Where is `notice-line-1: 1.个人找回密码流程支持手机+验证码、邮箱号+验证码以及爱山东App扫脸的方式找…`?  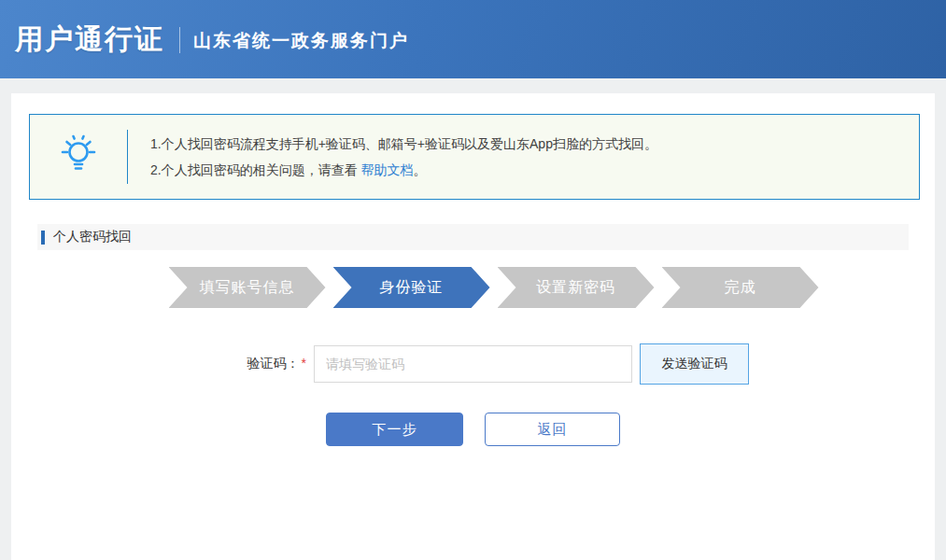
notice-line-1: 1.个人找回密码流程支持手机+验证码、邮箱号+验证码以及爱山东App扫脸的方式找… is located at coordinates (403, 144).